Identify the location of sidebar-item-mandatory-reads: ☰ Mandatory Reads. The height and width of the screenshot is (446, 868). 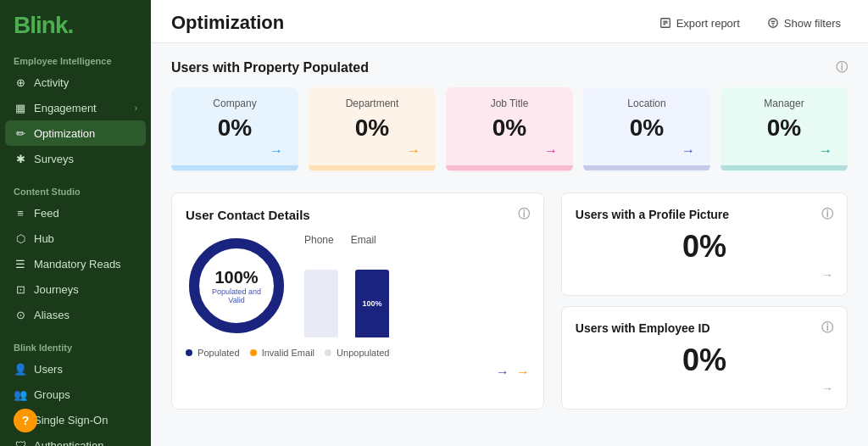
(75, 264).